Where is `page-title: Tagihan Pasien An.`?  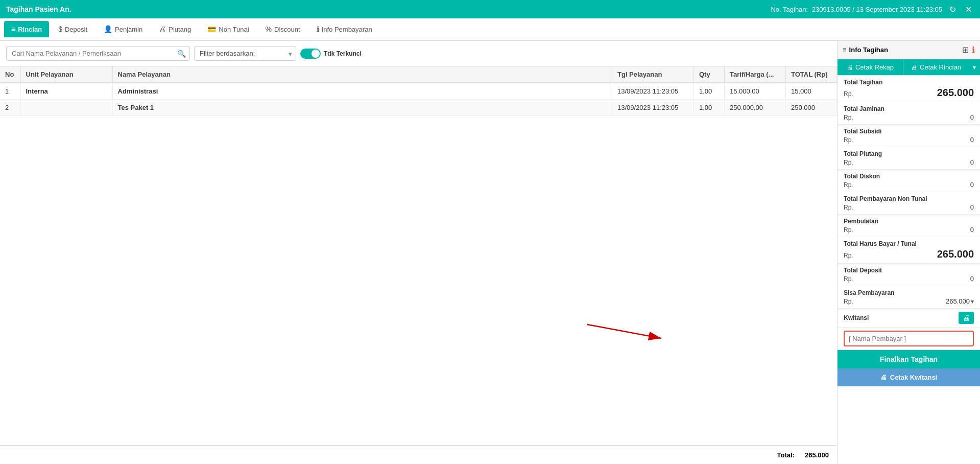
page-title: Tagihan Pasien An. is located at coordinates (39, 9).